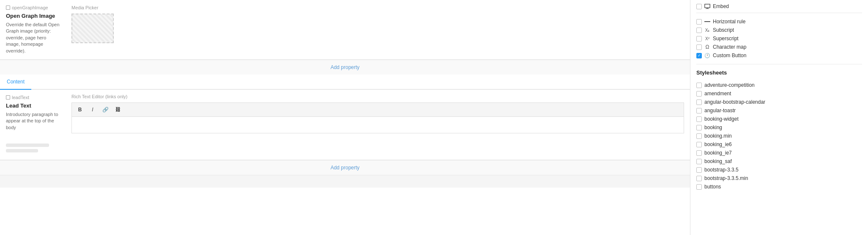 The image size is (868, 235). I want to click on tabs-row: Content, so click(345, 82).